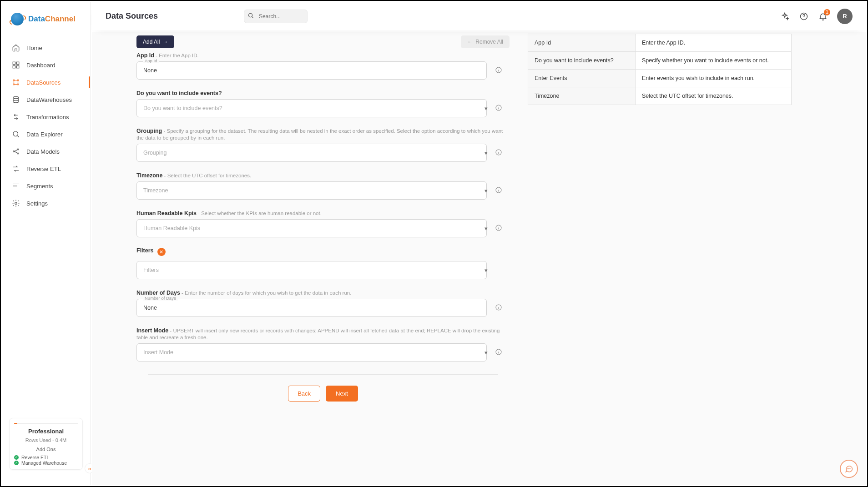 The image size is (868, 487). Describe the element at coordinates (207, 176) in the screenshot. I see `field-desc: - Select the UTC offset for timezones.` at that location.